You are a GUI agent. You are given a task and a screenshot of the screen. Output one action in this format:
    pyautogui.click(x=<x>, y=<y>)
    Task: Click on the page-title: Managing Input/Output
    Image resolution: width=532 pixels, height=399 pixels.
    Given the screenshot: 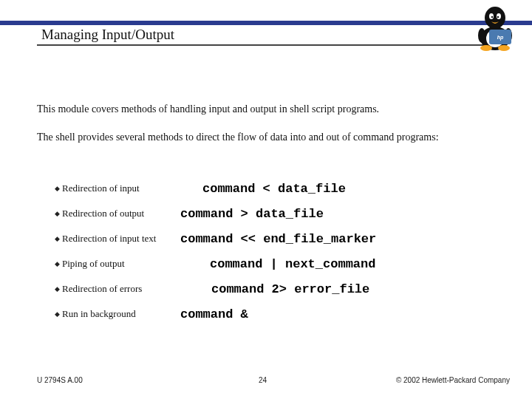 What is the action you would take?
    pyautogui.click(x=108, y=35)
    